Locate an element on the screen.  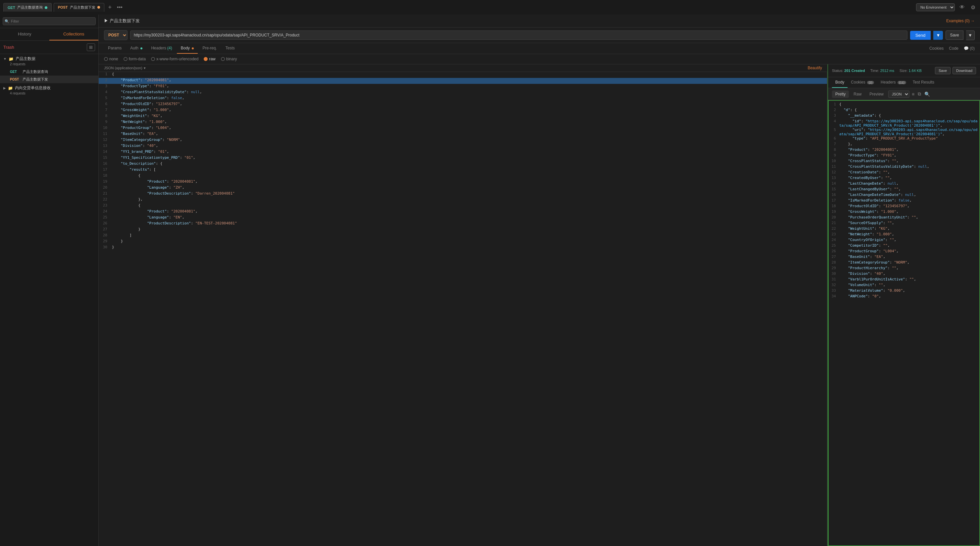
sidebar-tab-collections: Collections is located at coordinates (74, 34).